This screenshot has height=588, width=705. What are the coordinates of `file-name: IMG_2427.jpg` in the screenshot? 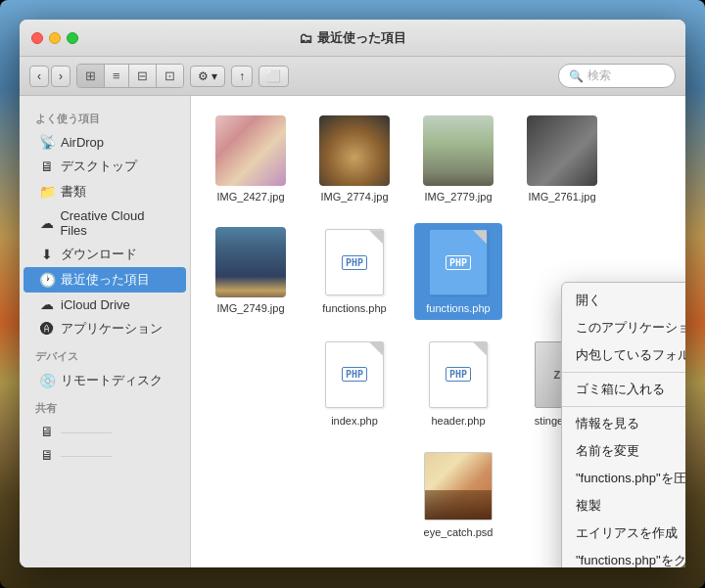 It's located at (251, 197).